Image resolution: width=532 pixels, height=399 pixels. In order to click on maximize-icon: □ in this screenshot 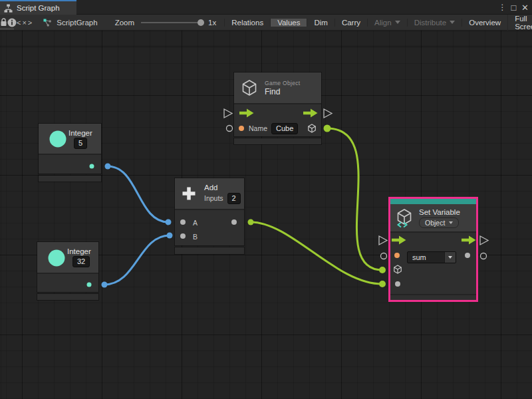, I will do `click(513, 7)`.